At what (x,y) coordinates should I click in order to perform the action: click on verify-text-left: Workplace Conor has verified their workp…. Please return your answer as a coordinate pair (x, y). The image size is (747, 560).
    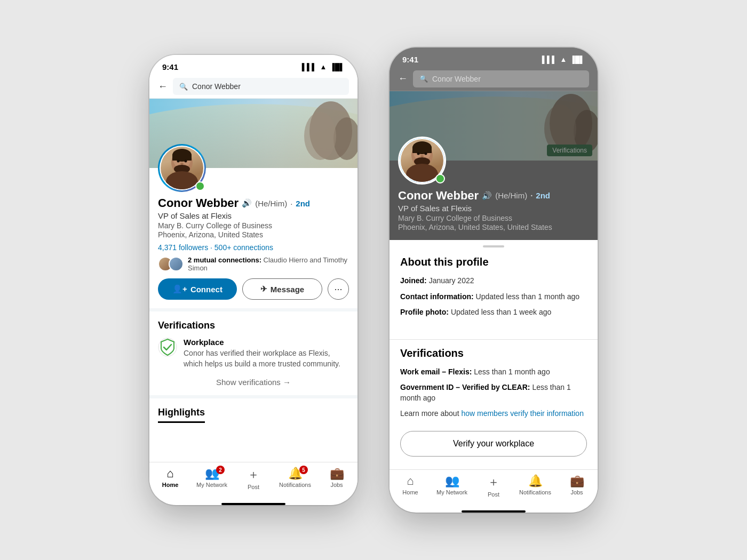
    Looking at the image, I should click on (266, 353).